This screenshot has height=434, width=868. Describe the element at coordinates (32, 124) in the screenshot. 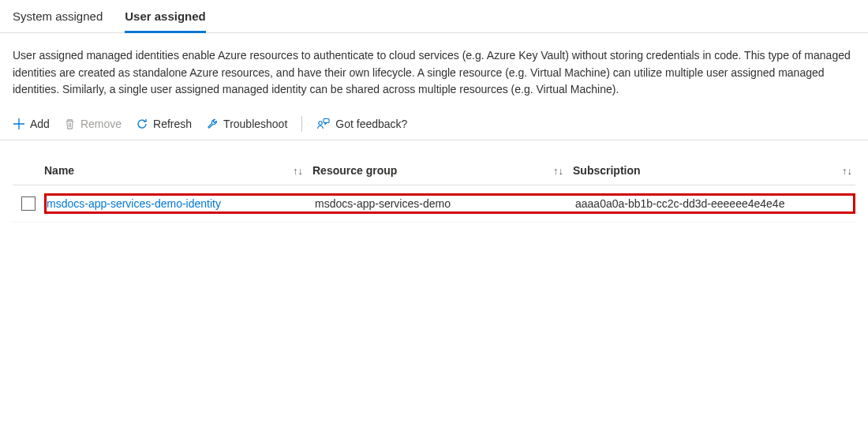

I see `add-button: Add` at that location.